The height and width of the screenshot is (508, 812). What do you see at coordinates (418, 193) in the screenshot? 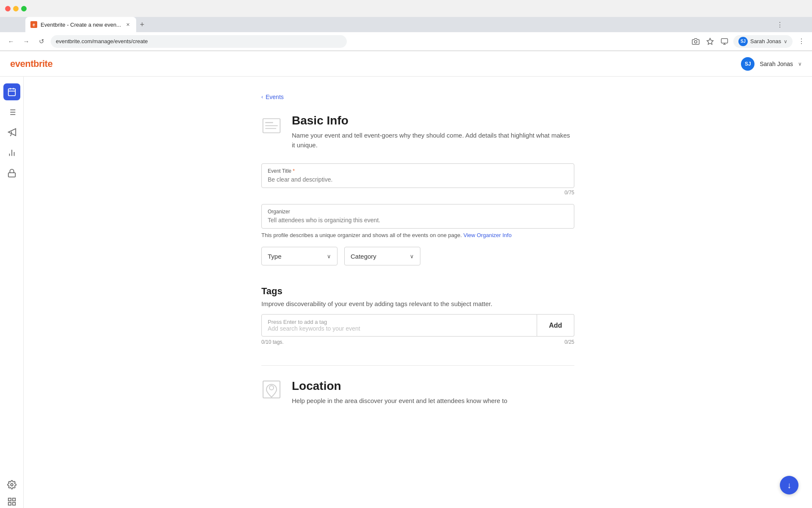
I see `event-title-char-count: 0/75` at bounding box center [418, 193].